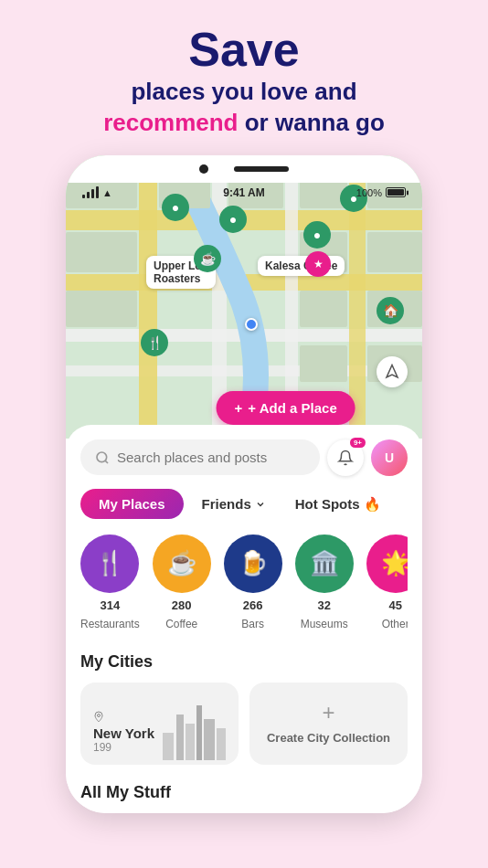 The width and height of the screenshot is (488, 868). I want to click on user-location-dot, so click(251, 324).